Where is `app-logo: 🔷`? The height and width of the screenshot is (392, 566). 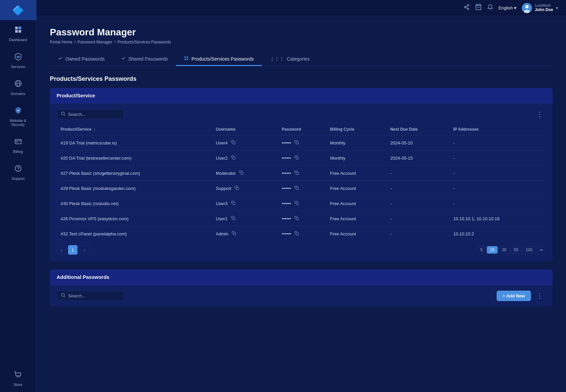 app-logo: 🔷 is located at coordinates (18, 10).